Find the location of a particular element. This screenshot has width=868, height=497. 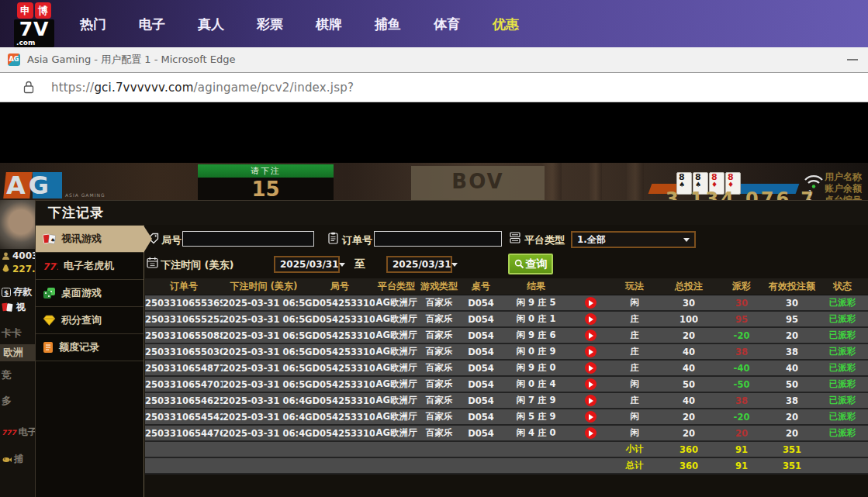

modal-sidebar-item-3: 积分查询 is located at coordinates (90, 321).